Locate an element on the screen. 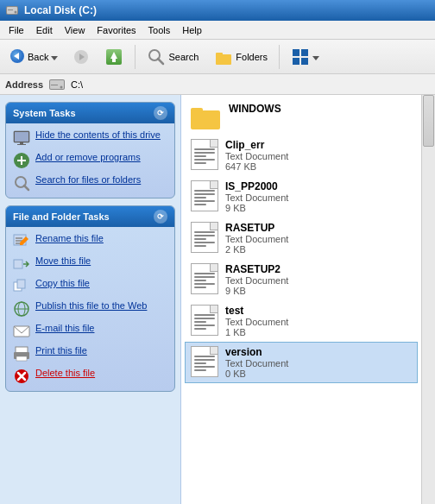  vertical-scrollbar is located at coordinates (428, 299).